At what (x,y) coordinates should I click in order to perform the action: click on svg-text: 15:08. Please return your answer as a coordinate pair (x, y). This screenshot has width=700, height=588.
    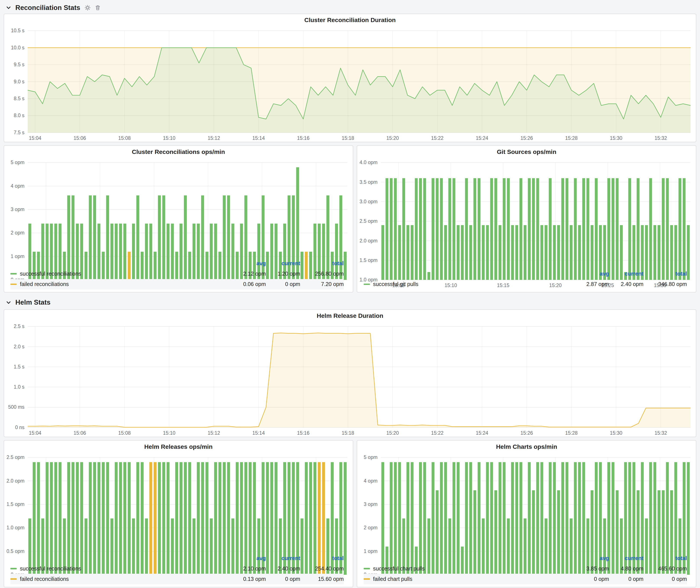
    Looking at the image, I should click on (125, 433).